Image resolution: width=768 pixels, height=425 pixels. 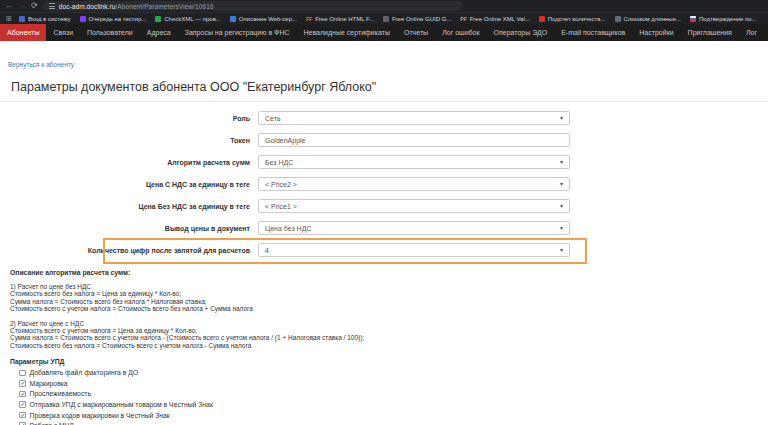 What do you see at coordinates (347, 32) in the screenshot?
I see `nav-item-6: Невалидные сертификаты` at bounding box center [347, 32].